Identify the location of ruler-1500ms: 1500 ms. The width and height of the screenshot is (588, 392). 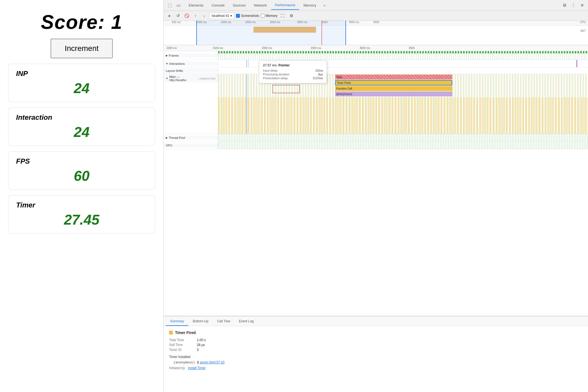
(218, 48).